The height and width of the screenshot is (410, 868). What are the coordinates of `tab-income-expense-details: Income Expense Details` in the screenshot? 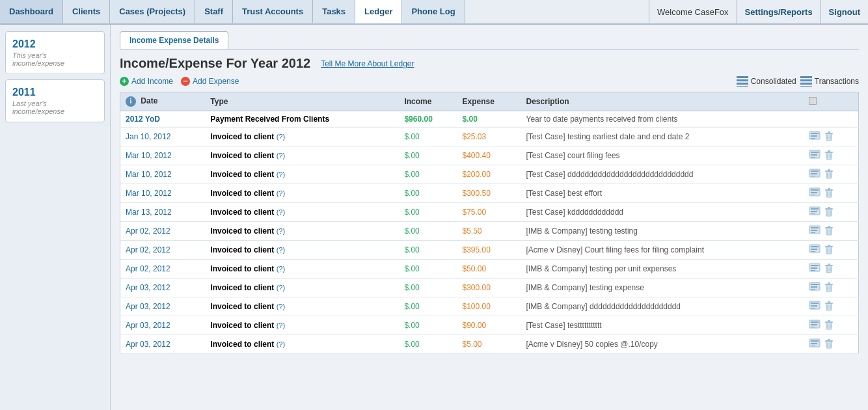 It's located at (174, 40).